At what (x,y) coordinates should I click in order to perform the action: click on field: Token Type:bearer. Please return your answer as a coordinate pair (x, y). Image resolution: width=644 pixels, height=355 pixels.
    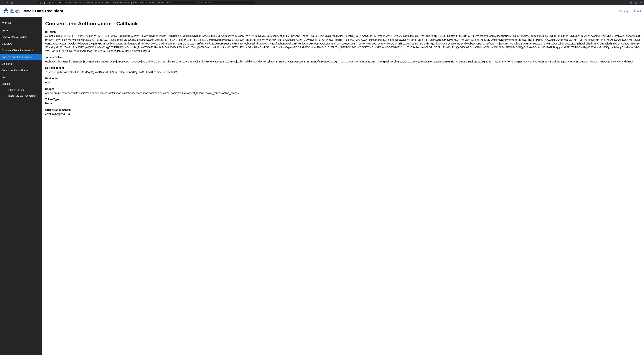
    Looking at the image, I should click on (343, 102).